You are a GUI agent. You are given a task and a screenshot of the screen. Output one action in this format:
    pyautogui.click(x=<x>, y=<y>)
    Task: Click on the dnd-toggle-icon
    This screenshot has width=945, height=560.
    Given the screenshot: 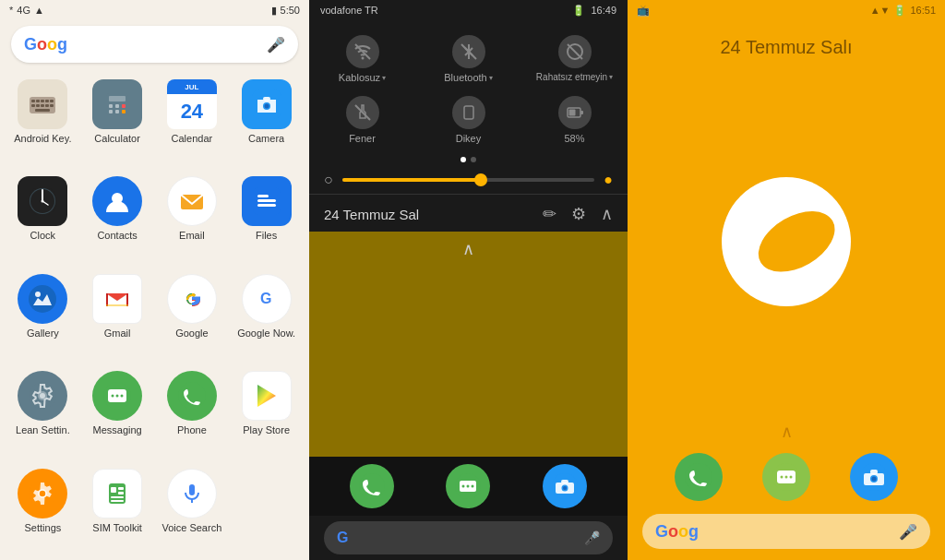 What is the action you would take?
    pyautogui.click(x=575, y=52)
    